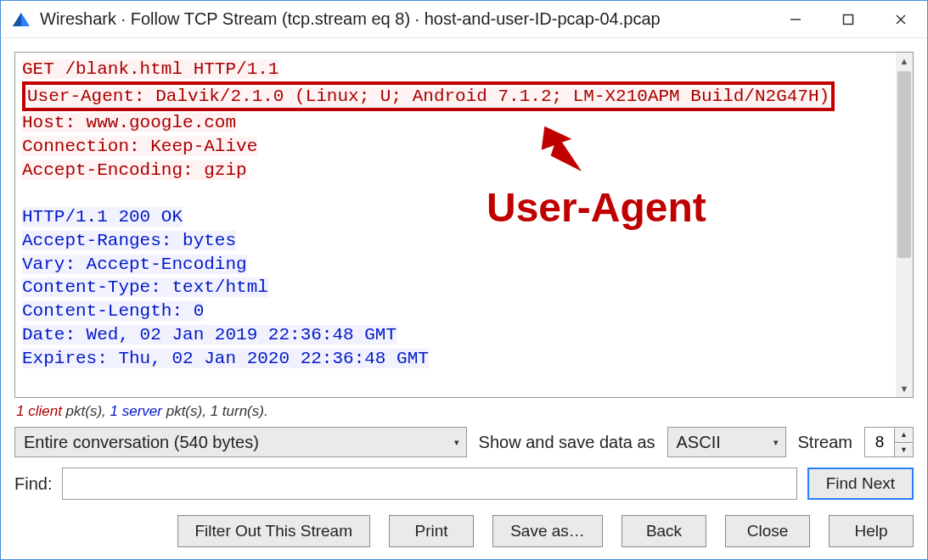  Describe the element at coordinates (141, 443) in the screenshot. I see `conversation-selected: Entire conversation (540 bytes)` at that location.